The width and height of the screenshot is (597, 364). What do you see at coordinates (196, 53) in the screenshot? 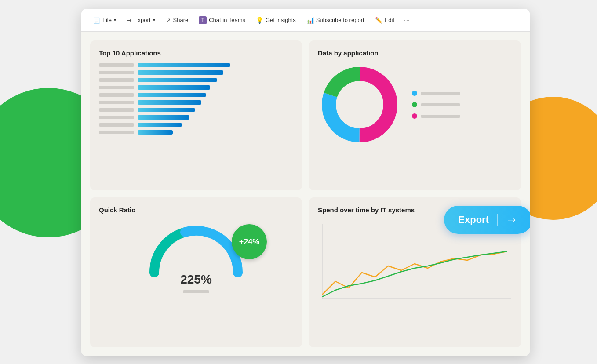
I see `top10-title: Top 10 Applications` at bounding box center [196, 53].